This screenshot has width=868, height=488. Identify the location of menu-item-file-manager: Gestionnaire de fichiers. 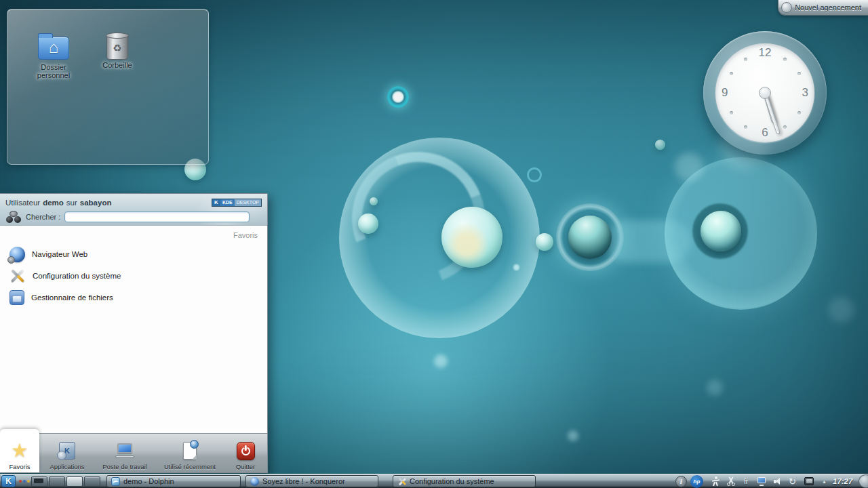
(134, 298).